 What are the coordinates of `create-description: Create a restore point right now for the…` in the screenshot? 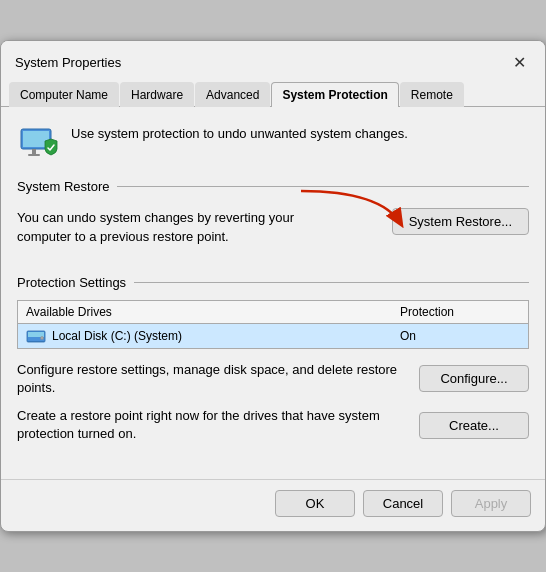 It's located at (213, 425).